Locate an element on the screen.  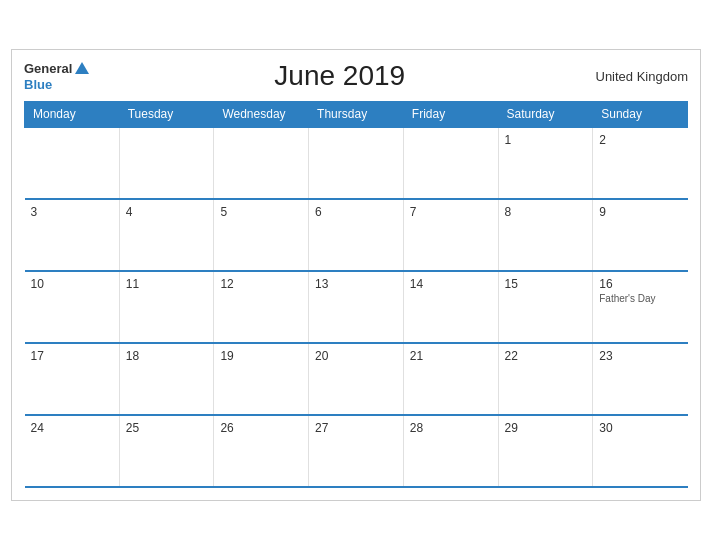
day-number: 18 is located at coordinates (167, 356).